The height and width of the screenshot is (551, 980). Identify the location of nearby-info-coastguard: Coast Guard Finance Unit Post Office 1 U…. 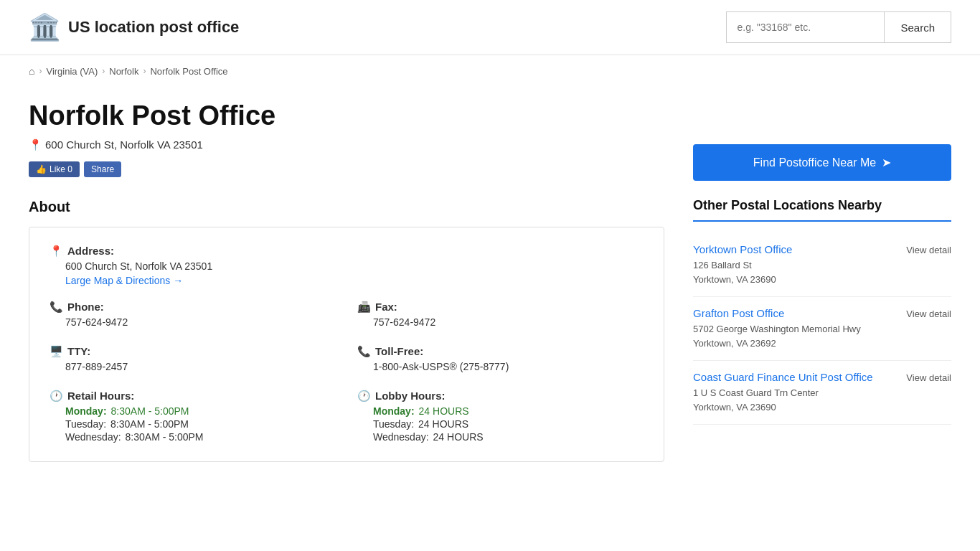
(796, 392).